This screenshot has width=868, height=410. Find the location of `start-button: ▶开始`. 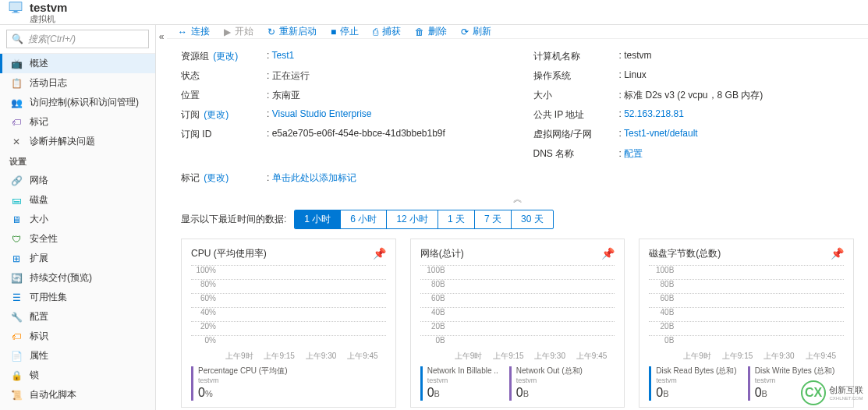

start-button: ▶开始 is located at coordinates (239, 31).